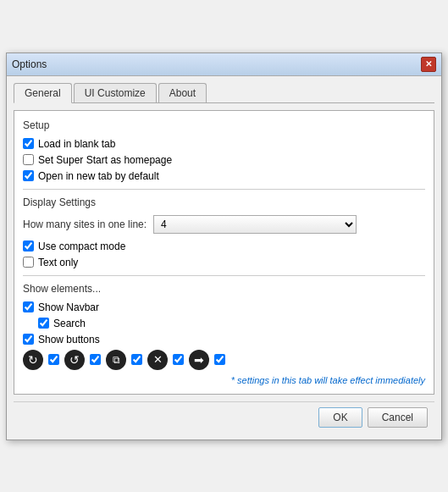 The height and width of the screenshot is (492, 448). What do you see at coordinates (76, 144) in the screenshot?
I see `load-blank-tab-label: Load in blank tab` at bounding box center [76, 144].